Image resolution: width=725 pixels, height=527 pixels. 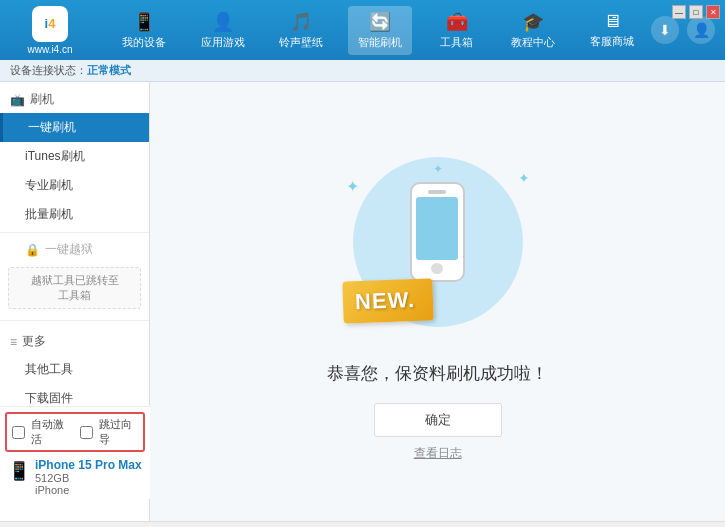 What do you see at coordinates (388, 300) in the screenshot?
I see `new-badge: NEW.` at bounding box center [388, 300].